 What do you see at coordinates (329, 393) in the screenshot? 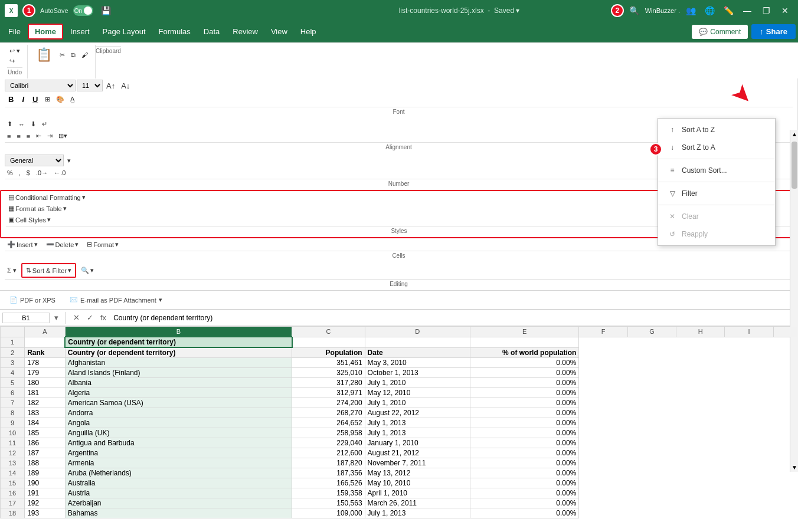
I see `cell: 312,971` at bounding box center [329, 393].